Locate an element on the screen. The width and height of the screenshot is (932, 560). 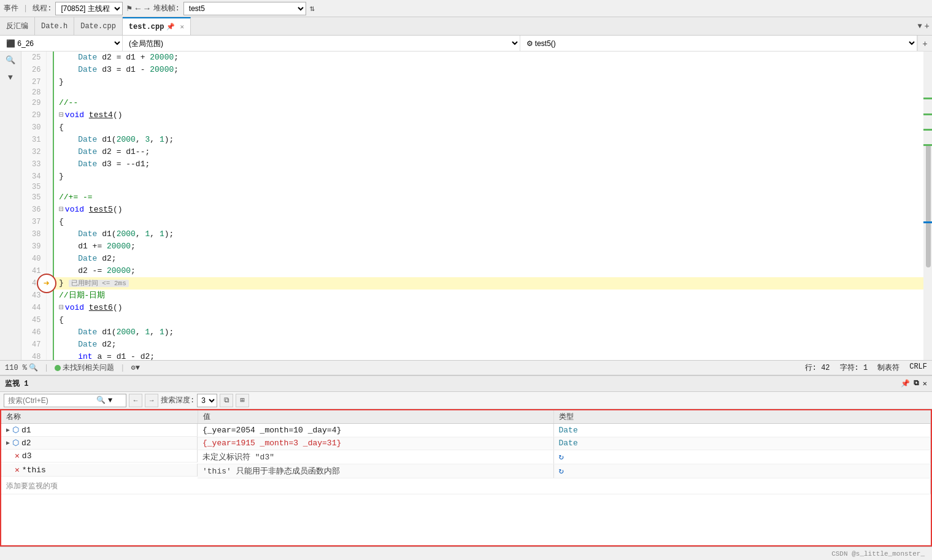
encoding-info: CRLF is located at coordinates (918, 368).